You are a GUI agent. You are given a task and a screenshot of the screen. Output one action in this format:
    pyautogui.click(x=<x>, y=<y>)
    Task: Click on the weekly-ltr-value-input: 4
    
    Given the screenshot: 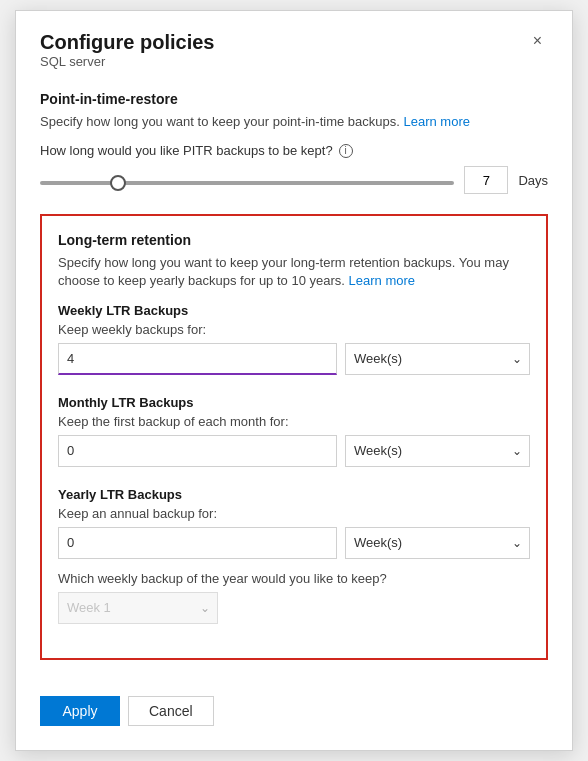 What is the action you would take?
    pyautogui.click(x=198, y=359)
    